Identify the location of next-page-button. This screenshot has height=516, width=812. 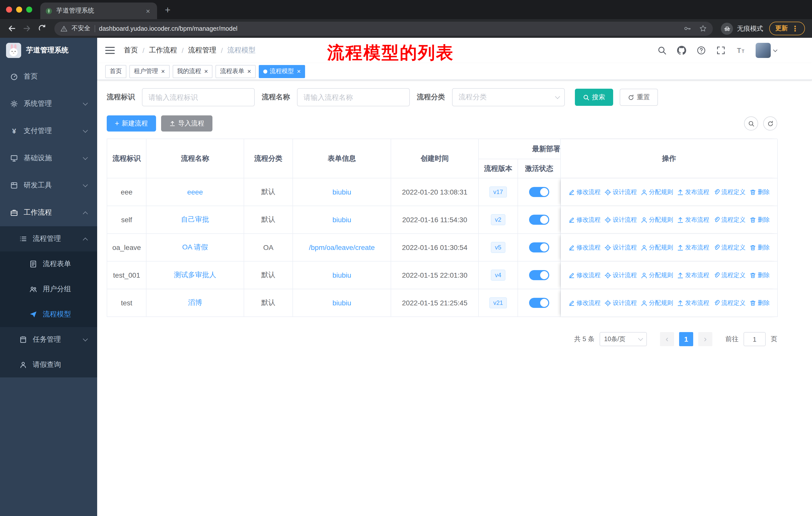
(705, 339).